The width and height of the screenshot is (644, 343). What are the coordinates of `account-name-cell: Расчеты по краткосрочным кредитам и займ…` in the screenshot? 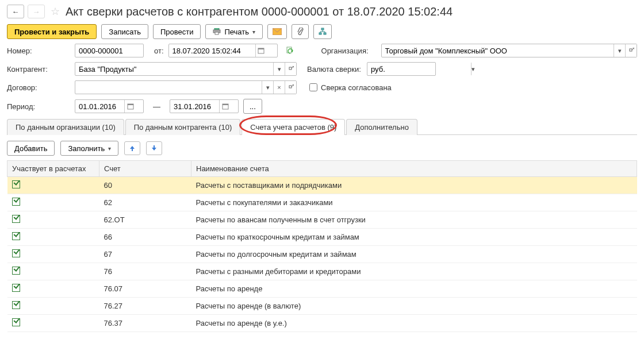 It's located at (414, 237).